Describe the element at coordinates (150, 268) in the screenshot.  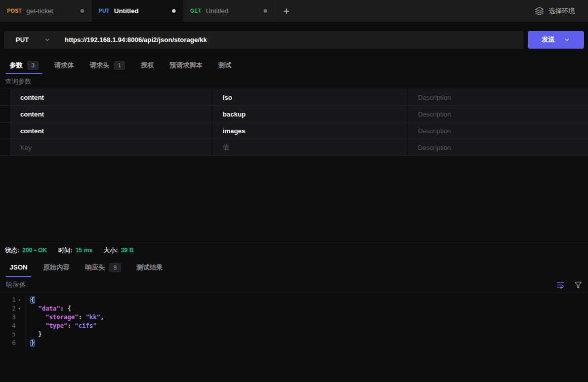
I see `tab-label: 测试结果` at that location.